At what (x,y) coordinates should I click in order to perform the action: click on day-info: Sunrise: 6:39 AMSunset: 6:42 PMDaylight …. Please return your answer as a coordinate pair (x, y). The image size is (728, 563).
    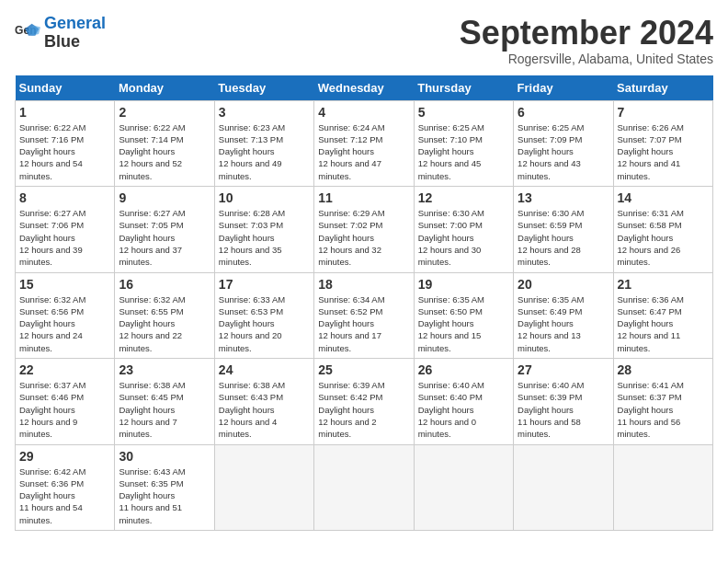
    Looking at the image, I should click on (364, 409).